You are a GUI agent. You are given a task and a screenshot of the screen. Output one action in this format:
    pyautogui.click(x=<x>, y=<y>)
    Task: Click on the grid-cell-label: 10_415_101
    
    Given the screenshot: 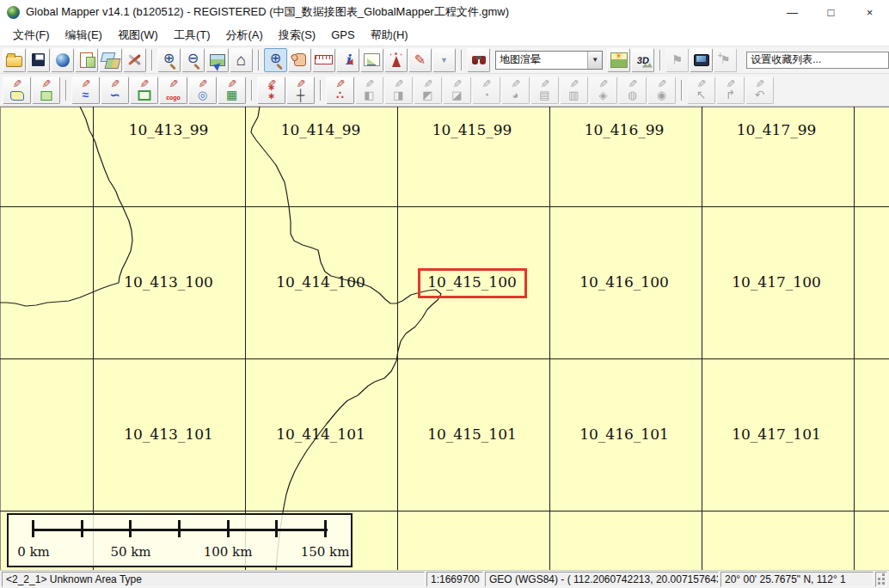 What is the action you would take?
    pyautogui.click(x=472, y=434)
    